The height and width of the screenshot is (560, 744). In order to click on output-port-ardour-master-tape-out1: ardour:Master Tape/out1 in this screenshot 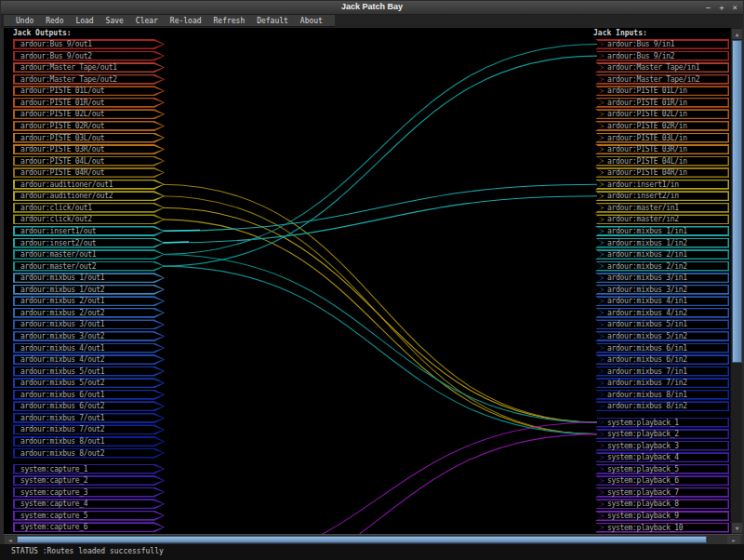, I will do `click(89, 67)`.